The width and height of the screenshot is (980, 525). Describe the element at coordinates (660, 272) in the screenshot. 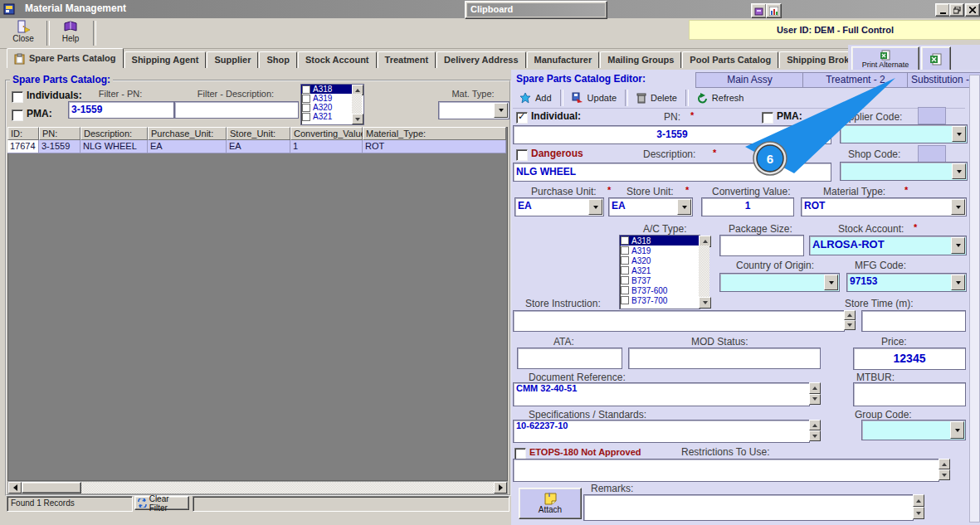

I see `ac-type-listbox: A318 A319 A320 A321 B737 B737-600 B737-7…` at that location.